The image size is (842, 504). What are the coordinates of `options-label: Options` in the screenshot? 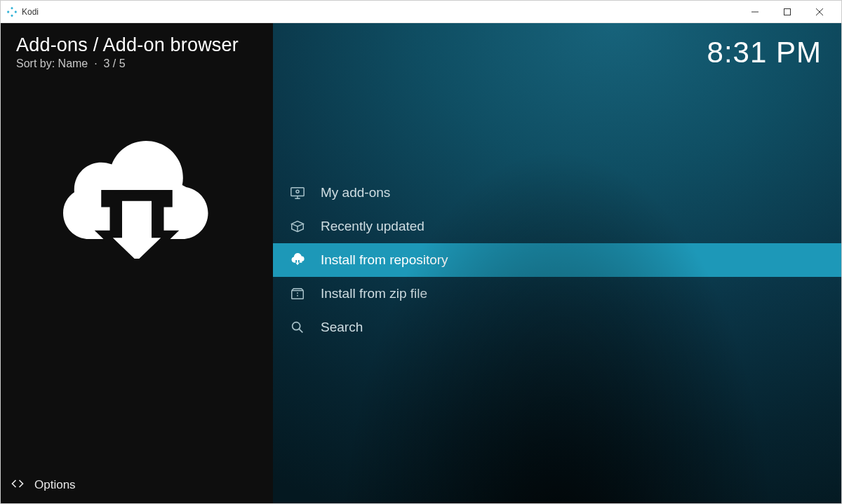 It's located at (55, 485).